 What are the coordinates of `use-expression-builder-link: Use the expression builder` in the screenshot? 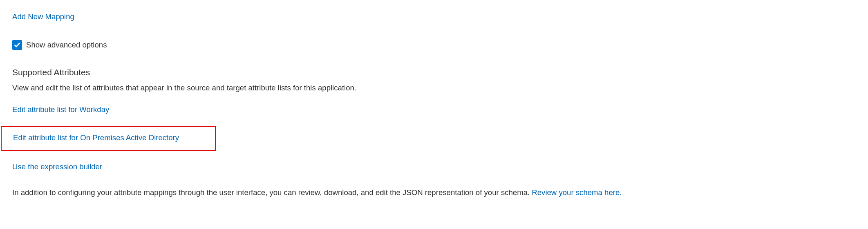 It's located at (57, 167).